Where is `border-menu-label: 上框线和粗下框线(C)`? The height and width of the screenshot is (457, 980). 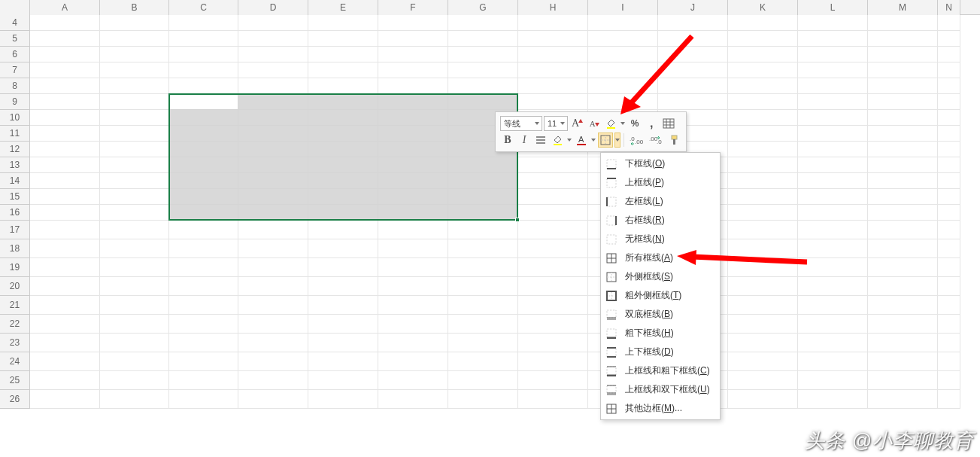
border-menu-label: 上框线和粗下框线(C) is located at coordinates (668, 370).